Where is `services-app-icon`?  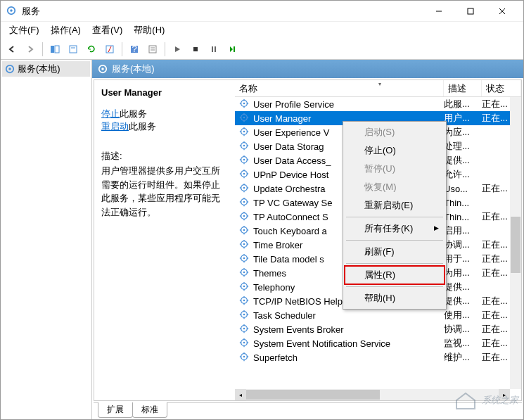
services-app-icon is located at coordinates (12, 11).